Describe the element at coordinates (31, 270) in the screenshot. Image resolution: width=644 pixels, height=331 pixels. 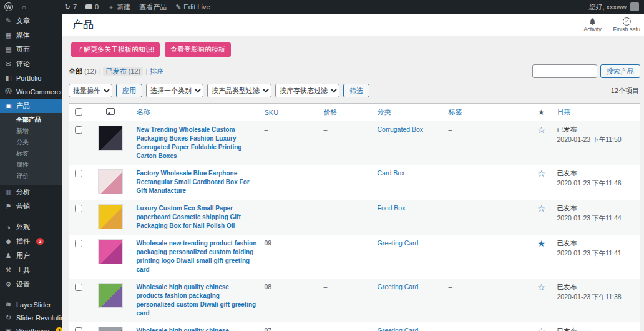
I see `sidebar-item-tools: ⚒工具` at that location.